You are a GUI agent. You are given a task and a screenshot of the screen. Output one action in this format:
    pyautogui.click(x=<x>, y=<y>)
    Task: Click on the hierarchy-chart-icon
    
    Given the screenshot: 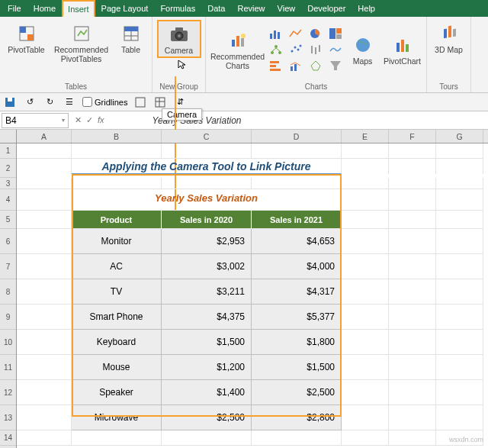 What is the action you would take?
    pyautogui.click(x=278, y=50)
    